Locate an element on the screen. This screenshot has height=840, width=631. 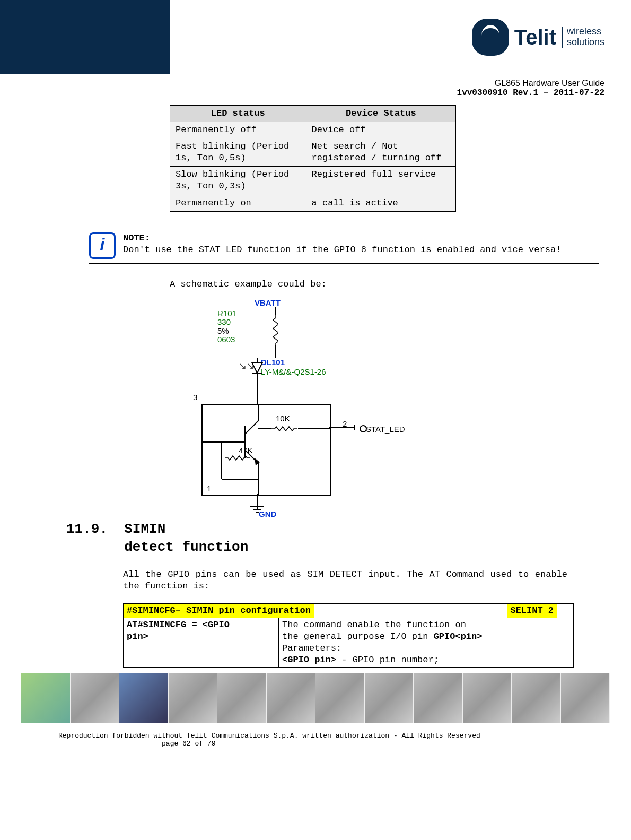
schematic-47k: 47K is located at coordinates (246, 451).